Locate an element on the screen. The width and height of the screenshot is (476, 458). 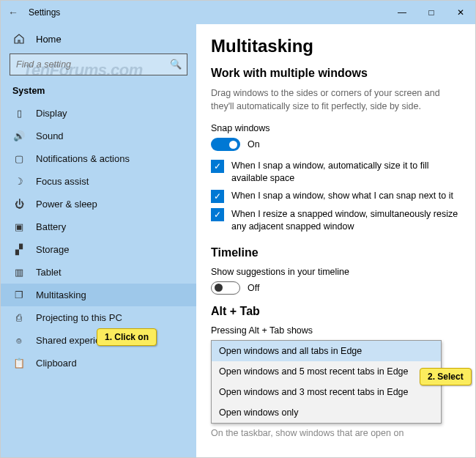
callout-1: 1. Click on is located at coordinates (127, 337).